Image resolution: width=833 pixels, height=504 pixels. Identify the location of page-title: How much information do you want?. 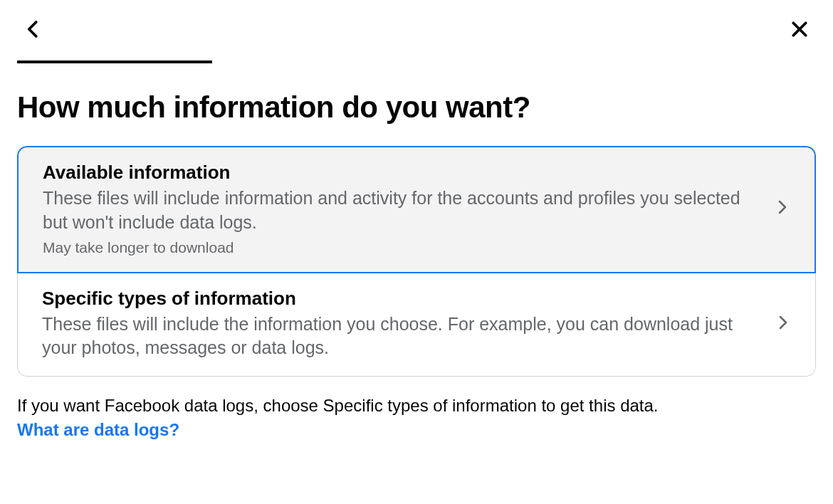
(416, 107).